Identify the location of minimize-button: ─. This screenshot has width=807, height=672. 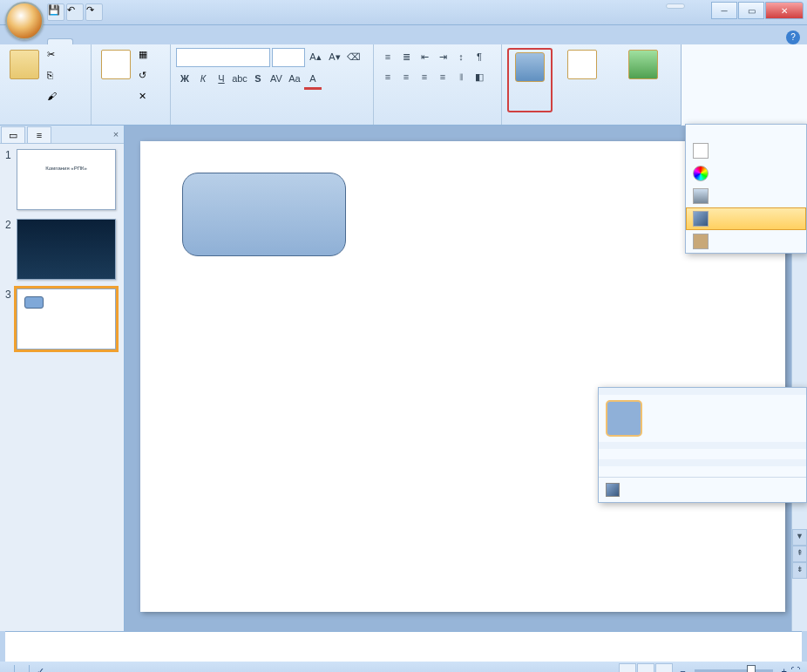
(724, 10).